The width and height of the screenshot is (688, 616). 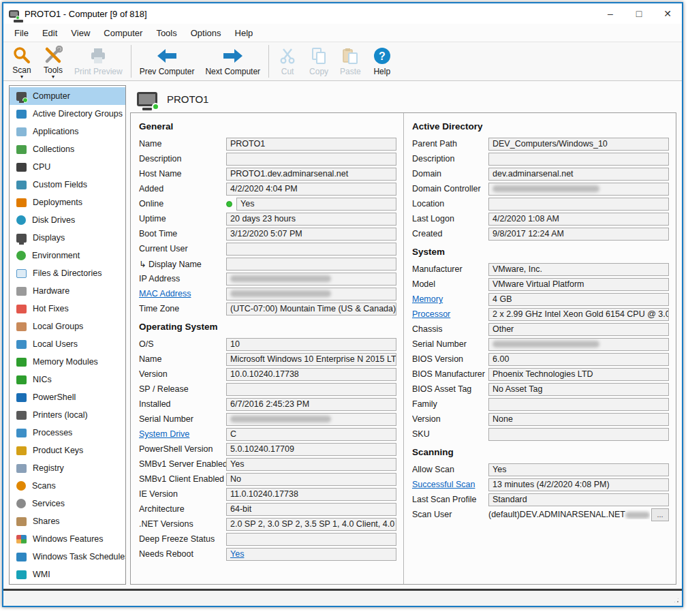 I want to click on maximize-button: □, so click(x=639, y=14).